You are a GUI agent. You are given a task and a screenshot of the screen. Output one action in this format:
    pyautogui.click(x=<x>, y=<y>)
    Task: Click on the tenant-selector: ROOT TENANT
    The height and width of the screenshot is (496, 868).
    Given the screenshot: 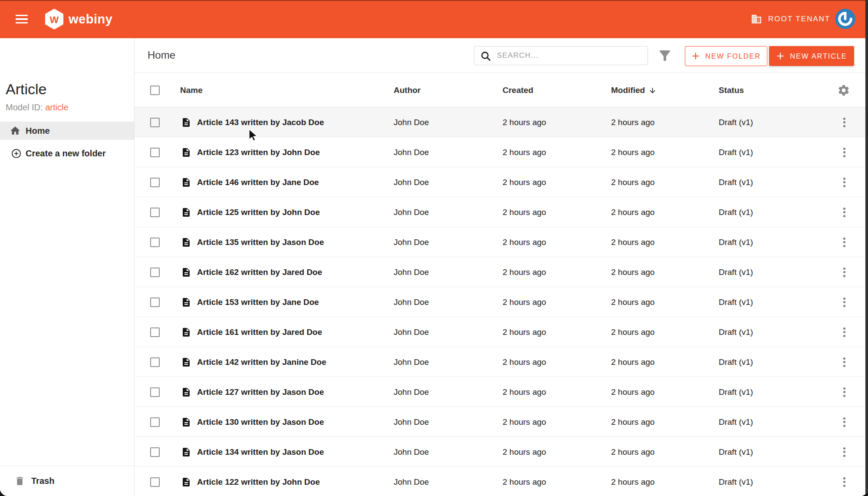 What is the action you would take?
    pyautogui.click(x=791, y=19)
    